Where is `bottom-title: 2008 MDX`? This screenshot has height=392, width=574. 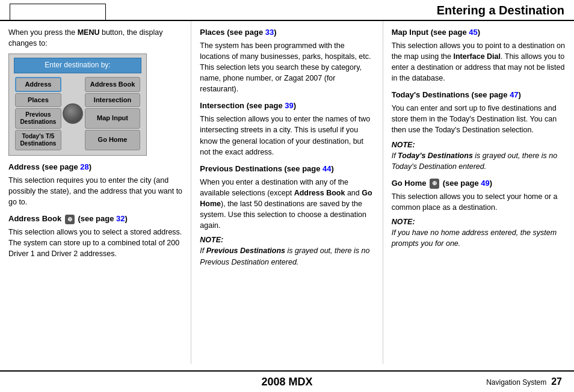 bottom-title: 2008 MDX is located at coordinates (286, 382).